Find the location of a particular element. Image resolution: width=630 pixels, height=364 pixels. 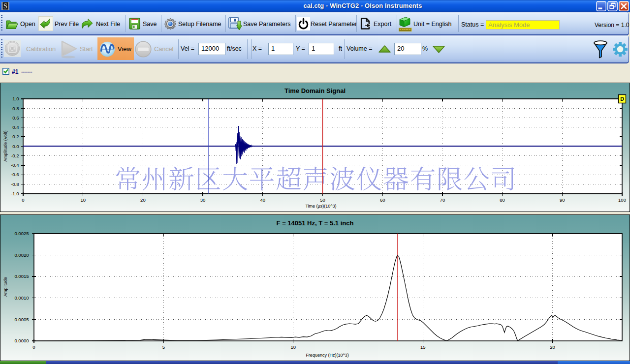

svg-text: 0.8 is located at coordinates (16, 108).